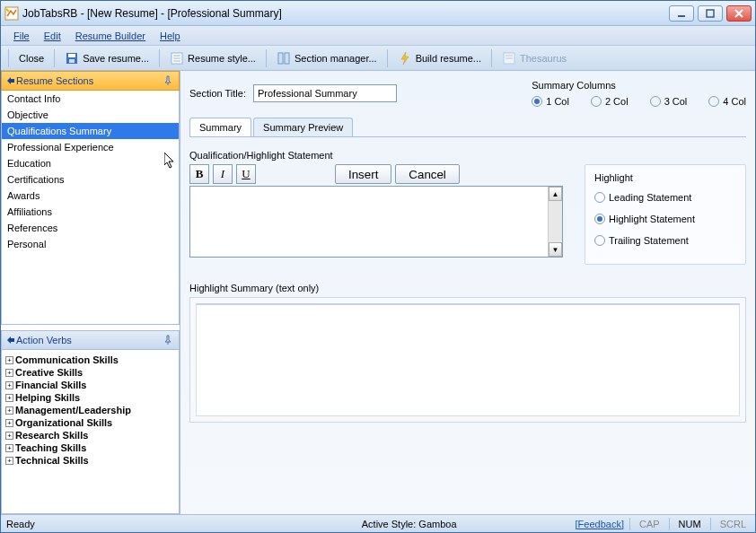 The width and height of the screenshot is (756, 533). Describe the element at coordinates (90, 423) in the screenshot. I see `verb-item: +Organizational Skills` at that location.